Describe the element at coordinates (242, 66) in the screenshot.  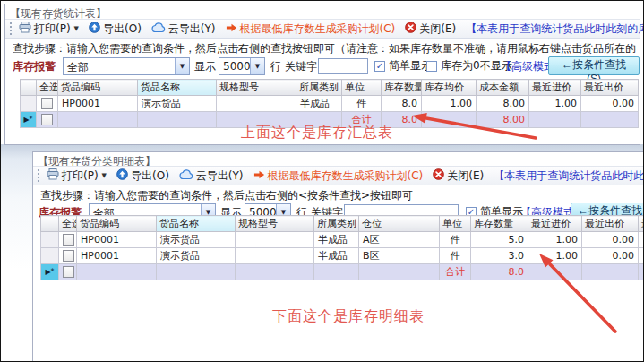
I see `row-limit-select: 5000 ▼` at that location.